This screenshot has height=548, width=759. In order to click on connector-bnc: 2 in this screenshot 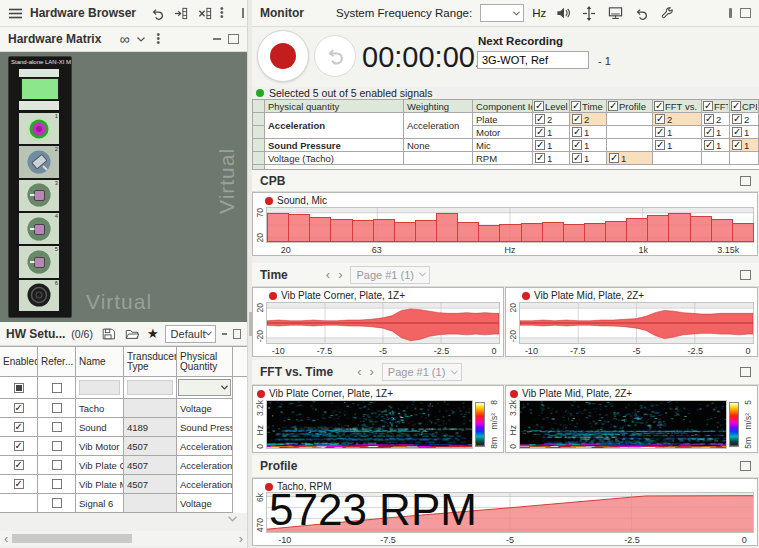, I will do `click(39, 162)`.